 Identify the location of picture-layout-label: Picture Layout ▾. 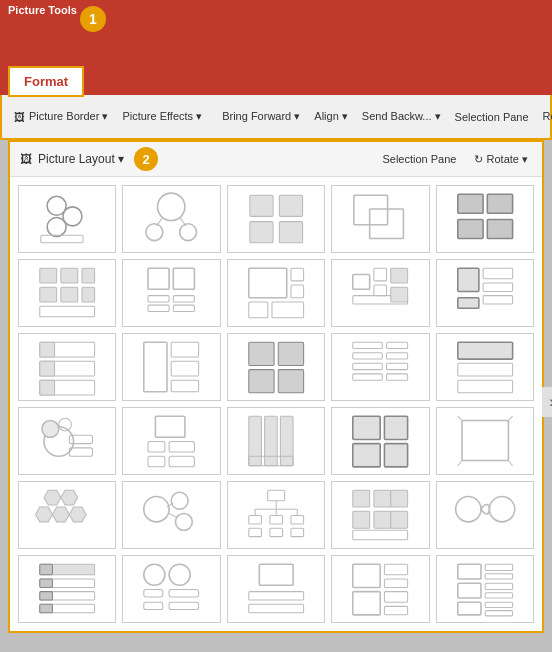
(81, 159).